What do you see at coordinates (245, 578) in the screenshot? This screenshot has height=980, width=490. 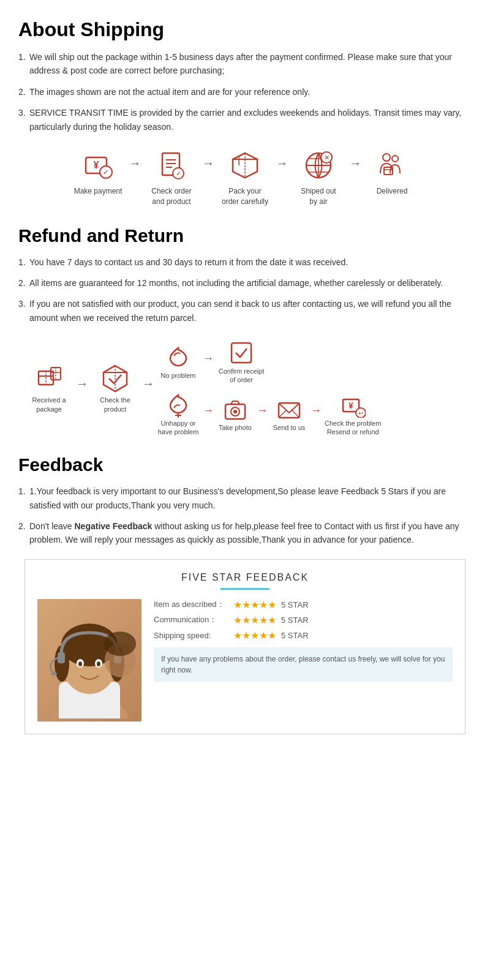 I see `feedback-box-title: FIVE STAR FEEDBACK` at bounding box center [245, 578].